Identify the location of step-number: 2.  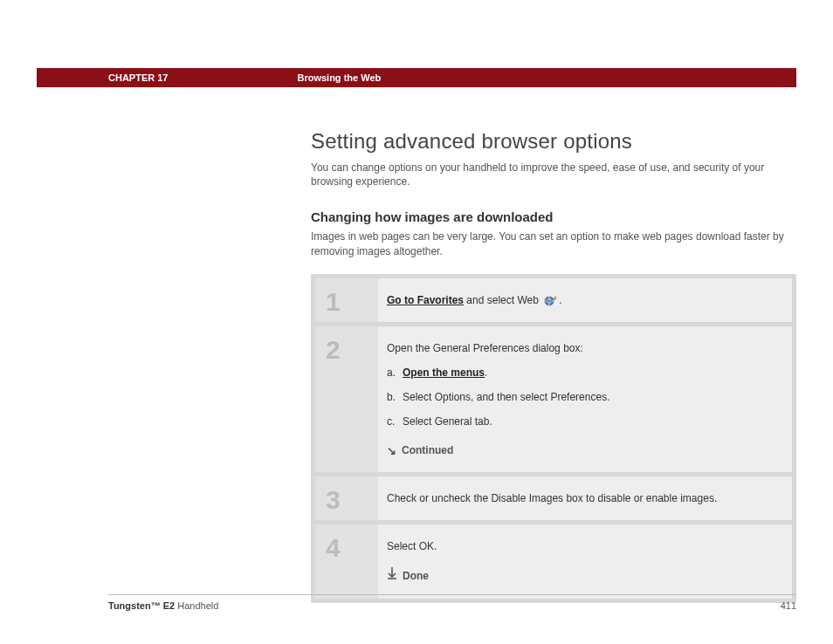
(347, 400).